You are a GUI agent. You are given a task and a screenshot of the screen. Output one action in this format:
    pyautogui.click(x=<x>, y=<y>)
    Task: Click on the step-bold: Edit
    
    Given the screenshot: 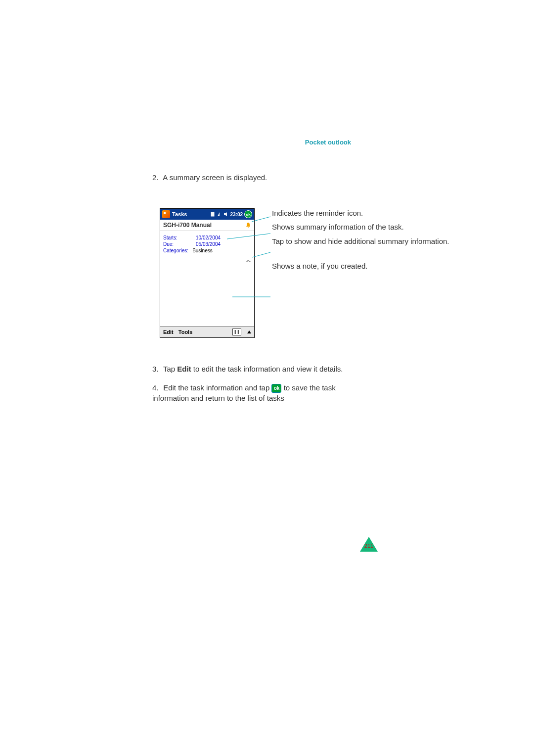 What is the action you would take?
    pyautogui.click(x=184, y=369)
    